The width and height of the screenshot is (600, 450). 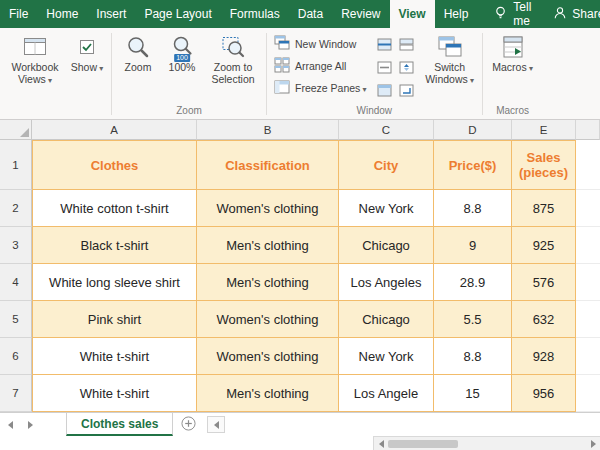 What do you see at coordinates (386, 165) in the screenshot?
I see `cell-c1: City` at bounding box center [386, 165].